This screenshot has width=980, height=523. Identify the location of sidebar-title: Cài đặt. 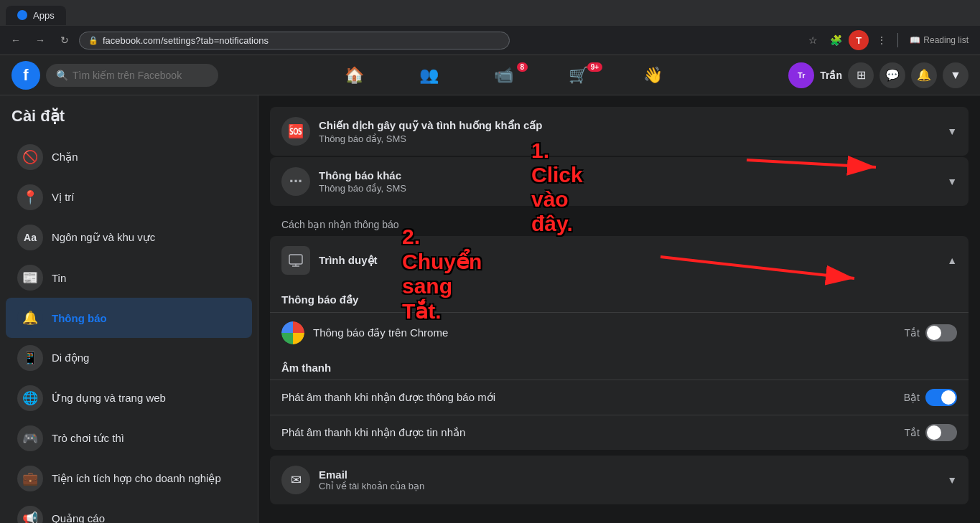
(129, 122).